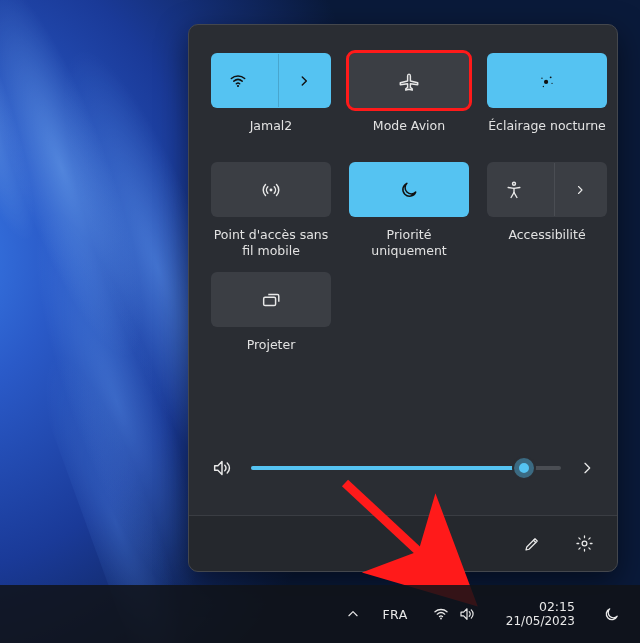 The image size is (640, 643). I want to click on tray-overflow-button, so click(353, 614).